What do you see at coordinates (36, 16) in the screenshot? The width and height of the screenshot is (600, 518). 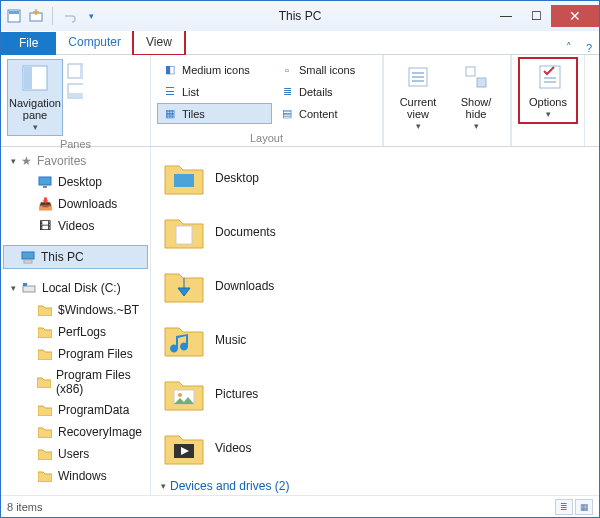 I see `new-folder-icon` at bounding box center [36, 16].